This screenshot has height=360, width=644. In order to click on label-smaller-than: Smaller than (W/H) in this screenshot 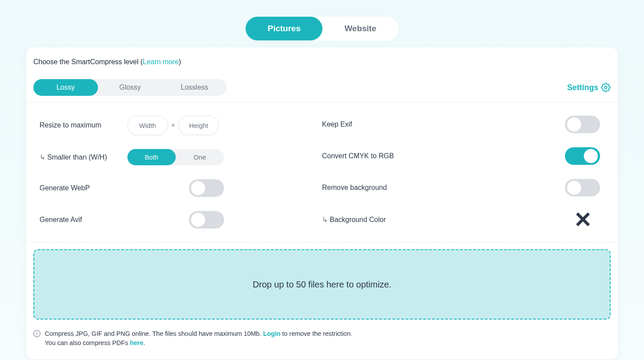, I will do `click(83, 157)`.